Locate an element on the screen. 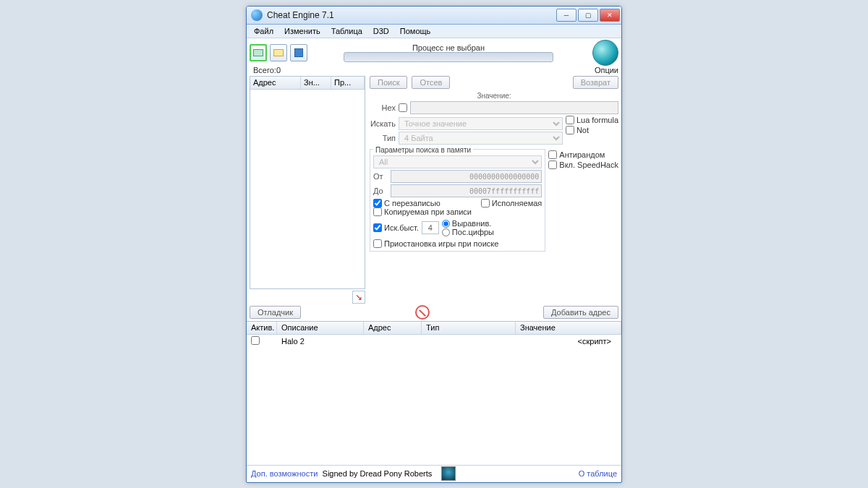  row-active-checkbox is located at coordinates (255, 341).